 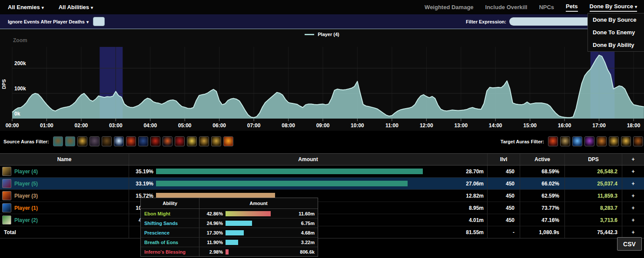 I want to click on source-auras-filter: Source Auras Filter:, so click(x=118, y=142).